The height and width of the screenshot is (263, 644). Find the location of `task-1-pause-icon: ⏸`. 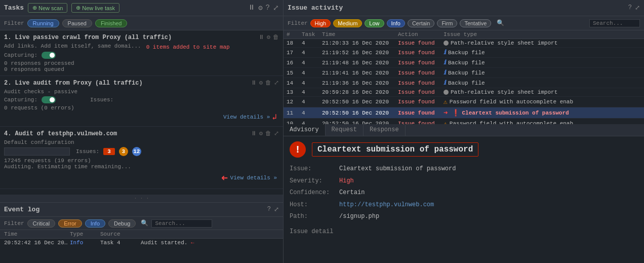

task-1-pause-icon: ⏸ is located at coordinates (261, 37).